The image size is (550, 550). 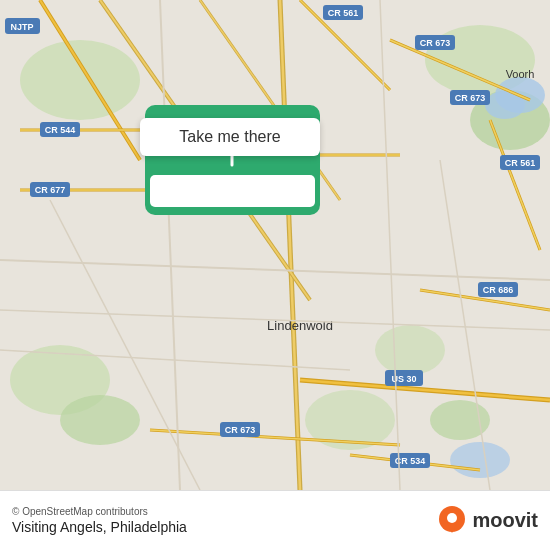 What do you see at coordinates (505, 520) in the screenshot?
I see `moovit-text: moovit` at bounding box center [505, 520].